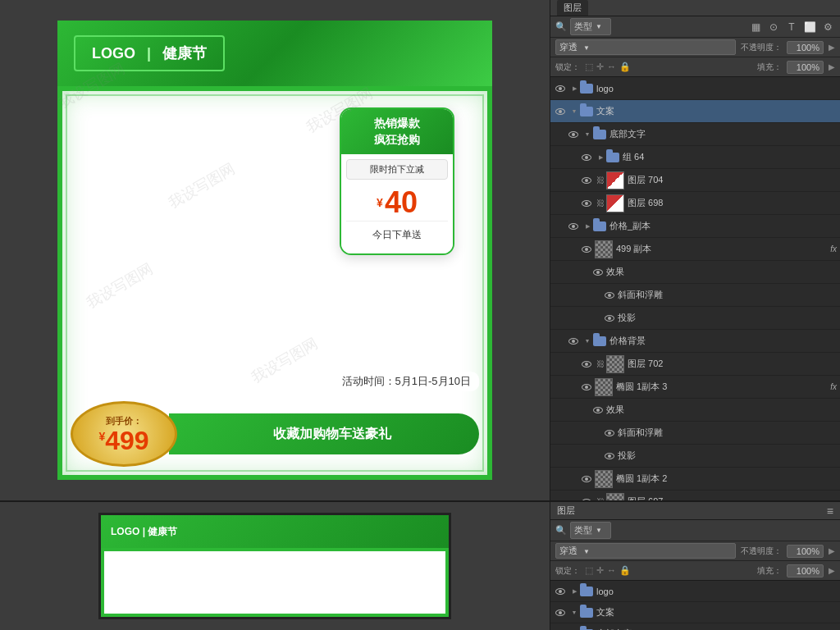 This screenshot has width=840, height=630. Describe the element at coordinates (696, 479) in the screenshot. I see `layer-item: 椭圆 1副本 2` at that location.